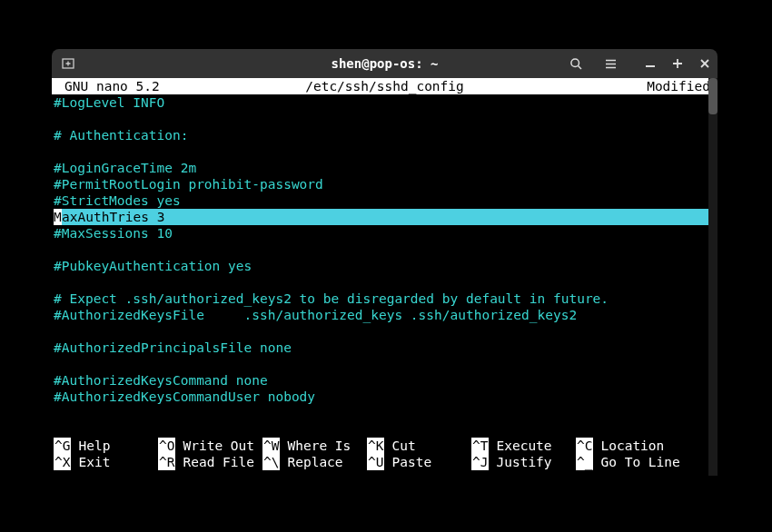 Image resolution: width=772 pixels, height=532 pixels. What do you see at coordinates (271, 446) in the screenshot?
I see `shortcut-key: ^W` at bounding box center [271, 446].